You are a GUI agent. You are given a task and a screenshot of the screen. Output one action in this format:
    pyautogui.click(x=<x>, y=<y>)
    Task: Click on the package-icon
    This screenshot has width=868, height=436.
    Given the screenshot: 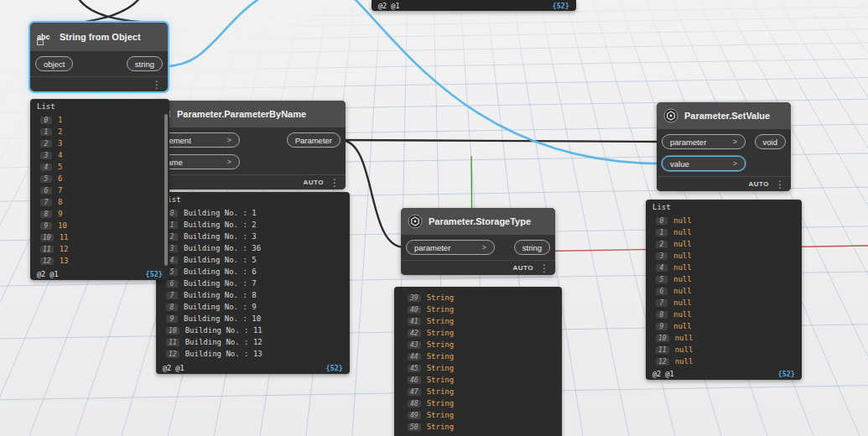 What is the action you would take?
    pyautogui.click(x=671, y=116)
    